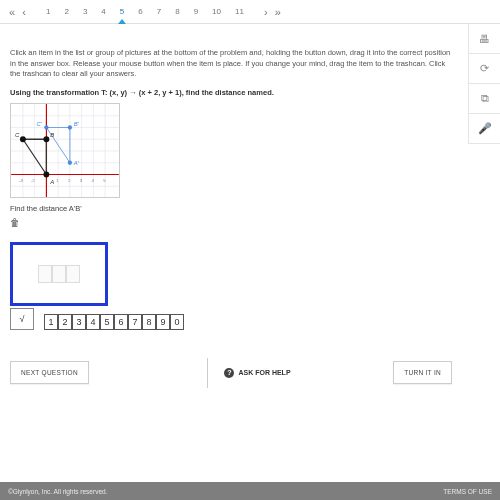 This screenshot has width=500, height=500. I want to click on help-icon: ?, so click(229, 373).